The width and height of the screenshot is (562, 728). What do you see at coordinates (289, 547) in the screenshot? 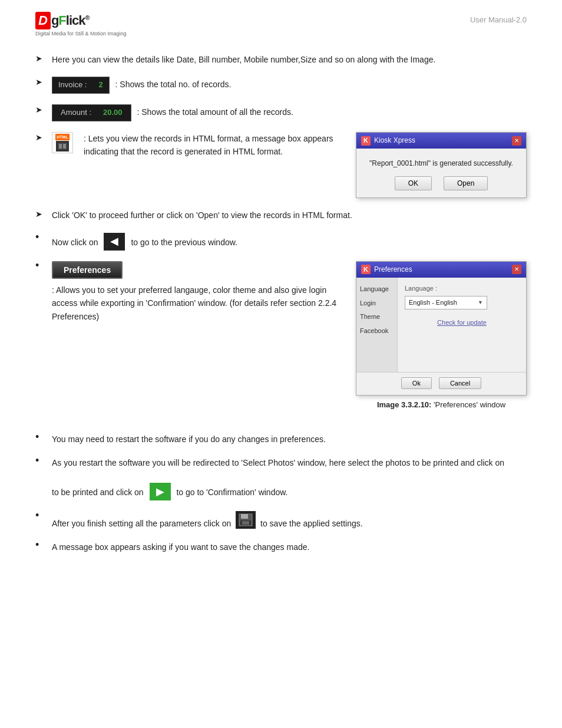
I see `bullet-11-text: A message box appears asking if you want…` at bounding box center [289, 547].